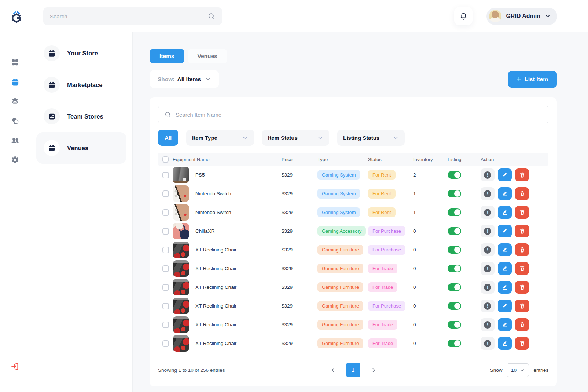 The width and height of the screenshot is (588, 392). Describe the element at coordinates (374, 370) in the screenshot. I see `next-page-button` at that location.